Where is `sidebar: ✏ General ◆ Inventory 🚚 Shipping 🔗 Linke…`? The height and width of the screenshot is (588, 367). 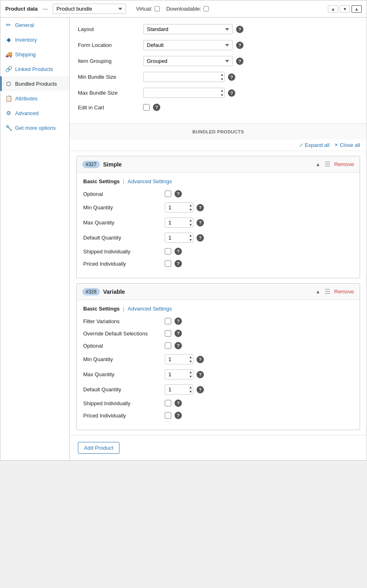
sidebar: ✏ General ◆ Inventory 🚚 Shipping 🔗 Linke… is located at coordinates (35, 239).